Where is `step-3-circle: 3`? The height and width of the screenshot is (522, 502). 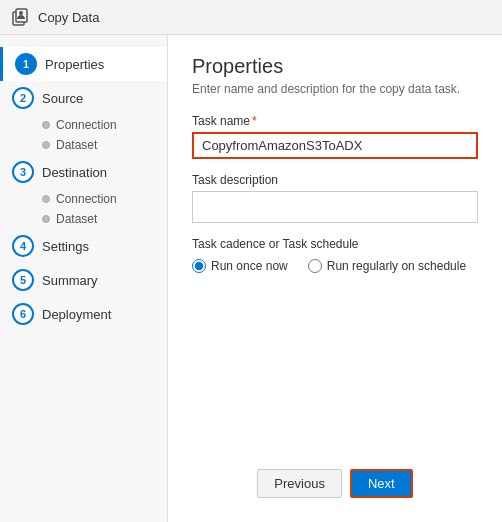 step-3-circle: 3 is located at coordinates (23, 172).